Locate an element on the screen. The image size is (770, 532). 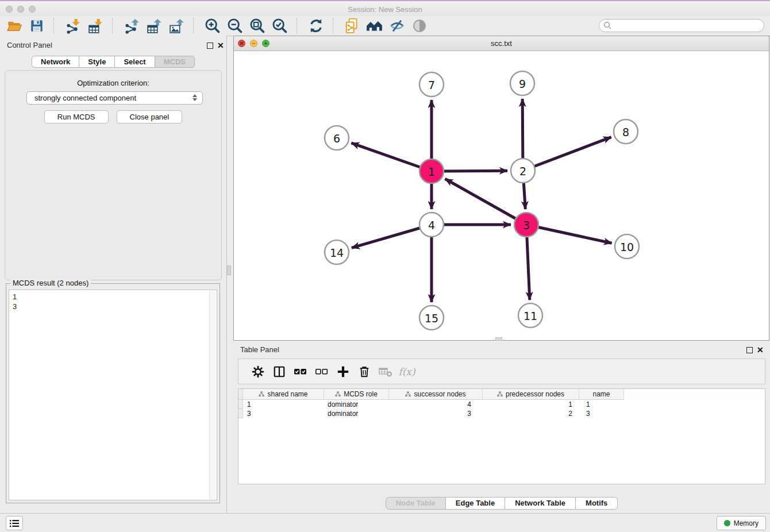
function-builder-icon: f(x) is located at coordinates (407, 372).